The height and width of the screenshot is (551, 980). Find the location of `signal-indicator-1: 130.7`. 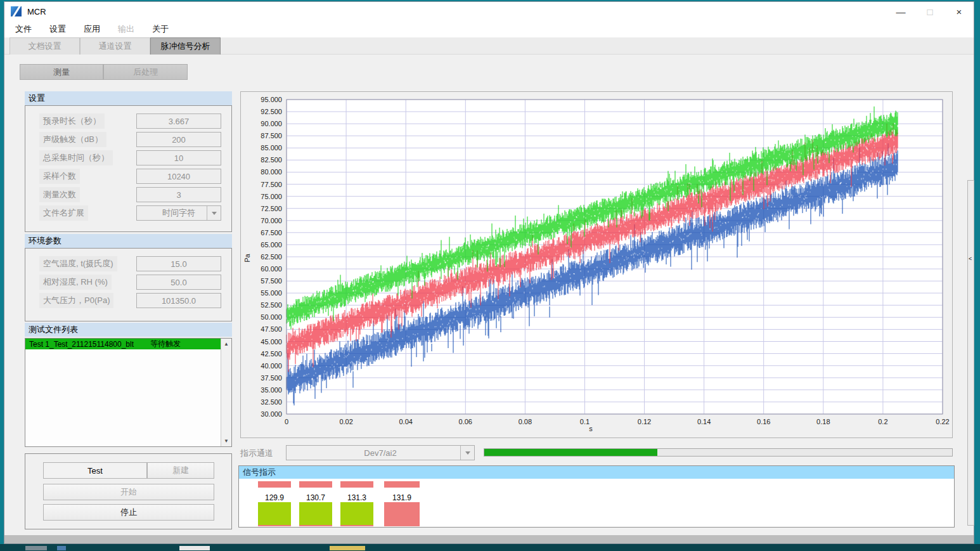

signal-indicator-1: 130.7 is located at coordinates (316, 497).